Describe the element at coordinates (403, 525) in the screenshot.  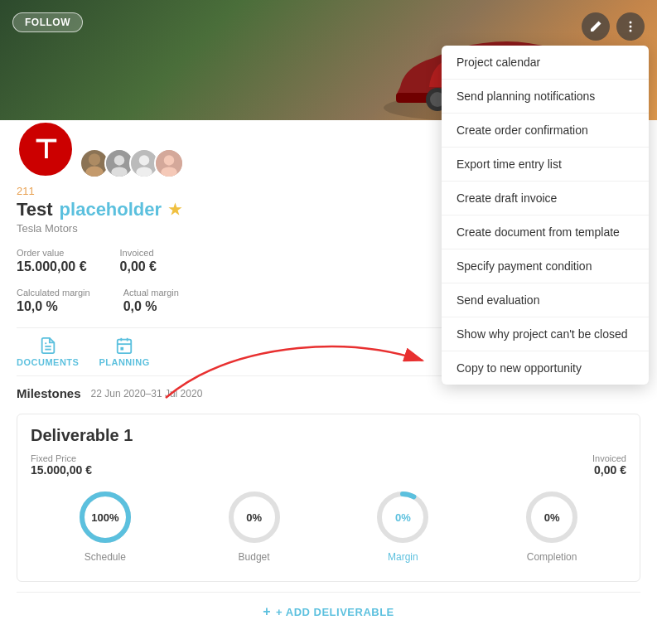
I see `margin-circle-item: 0% Margin` at that location.